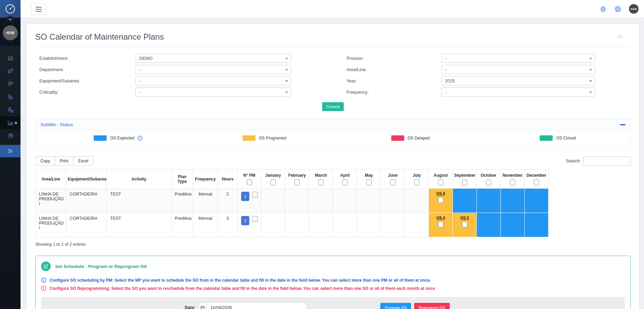  I want to click on month-column-header: September, so click(465, 179).